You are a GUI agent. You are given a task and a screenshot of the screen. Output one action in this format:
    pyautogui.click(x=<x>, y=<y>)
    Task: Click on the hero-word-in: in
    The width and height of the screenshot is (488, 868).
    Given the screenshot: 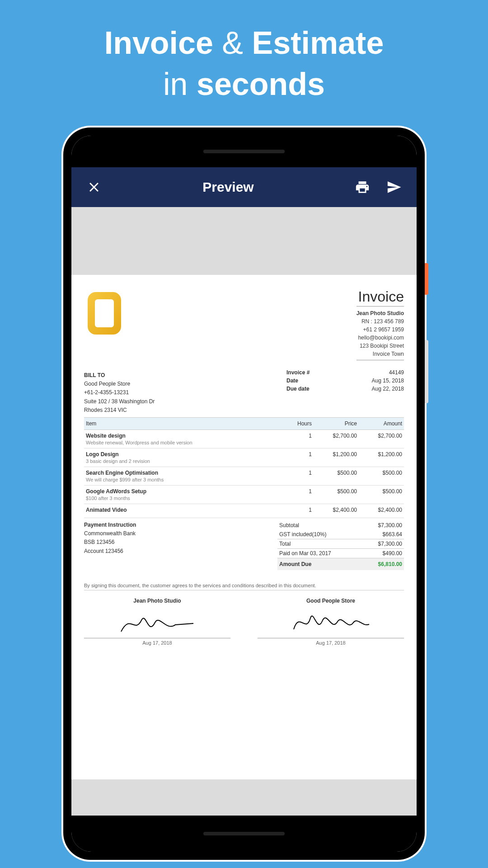 What is the action you would take?
    pyautogui.click(x=175, y=84)
    